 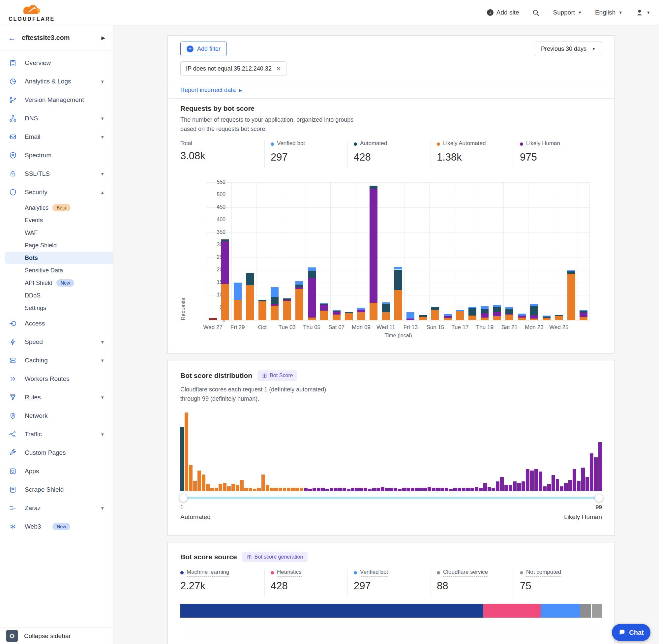 What do you see at coordinates (32, 13) in the screenshot?
I see `cloudflare-logo: CLOUDFLARE` at bounding box center [32, 13].